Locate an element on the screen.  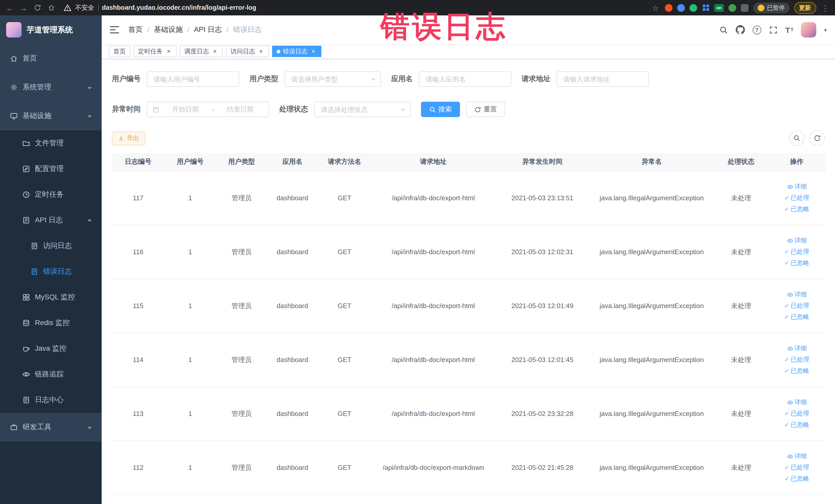
search-icon is located at coordinates (724, 30).